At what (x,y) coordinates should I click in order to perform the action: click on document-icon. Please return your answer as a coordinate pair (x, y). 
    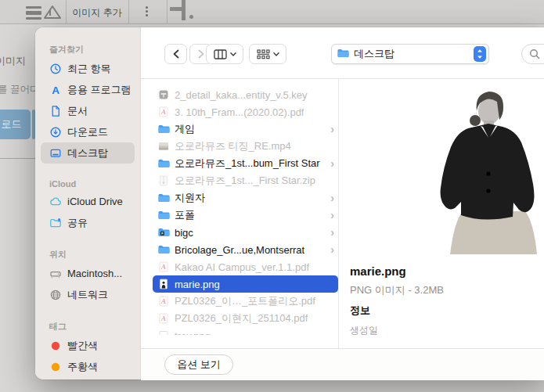
    Looking at the image, I should click on (56, 111).